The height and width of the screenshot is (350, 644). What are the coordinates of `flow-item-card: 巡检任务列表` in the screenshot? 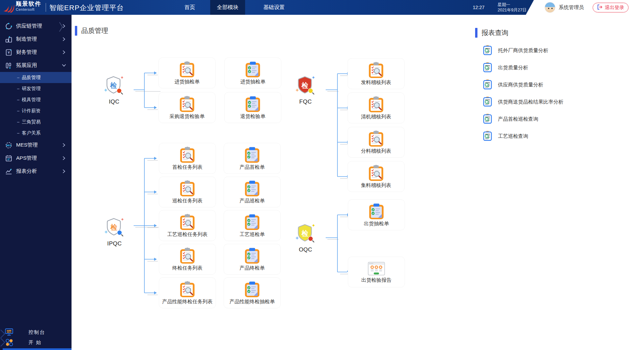 It's located at (187, 192).